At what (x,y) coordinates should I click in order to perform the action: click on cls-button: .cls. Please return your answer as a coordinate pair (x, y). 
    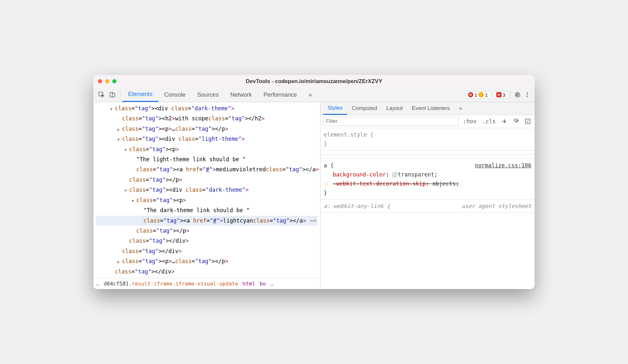
    Looking at the image, I should click on (489, 121).